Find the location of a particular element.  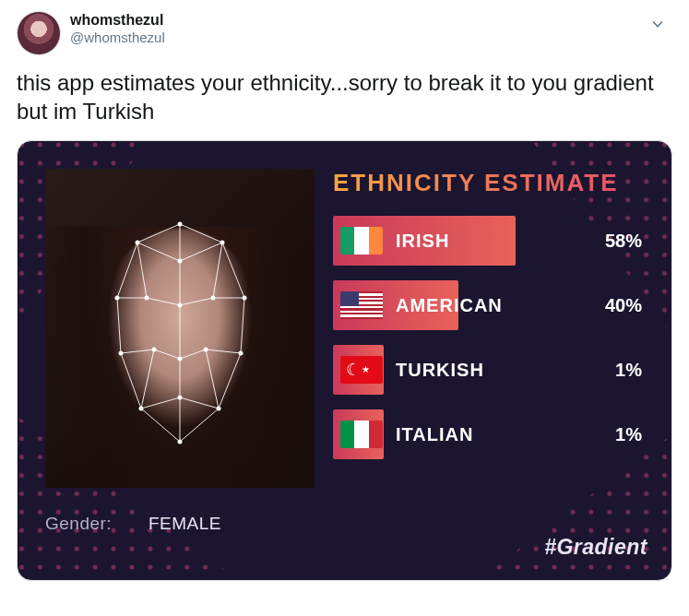

hashtag: #Gradient is located at coordinates (491, 548).